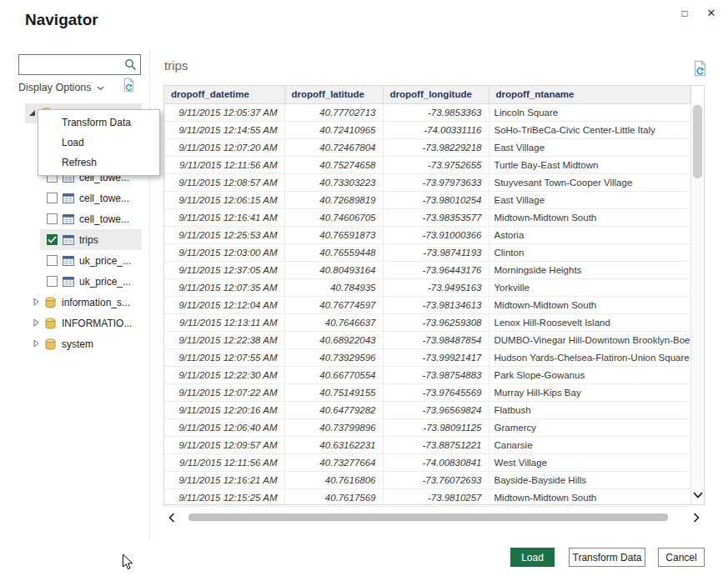 Image resolution: width=728 pixels, height=576 pixels. I want to click on table-cell: -73.91000366, so click(435, 235).